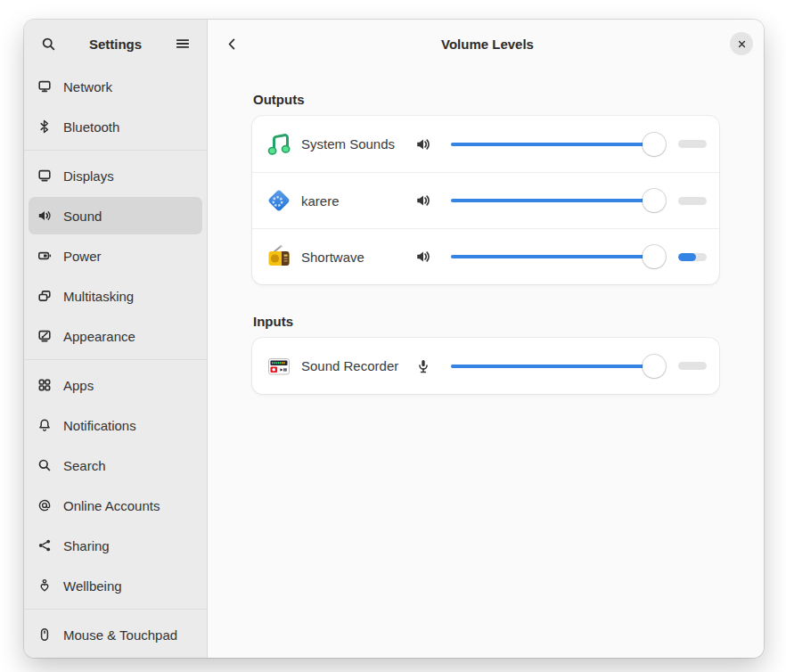  Describe the element at coordinates (89, 176) in the screenshot. I see `sidebar-item-label: Displays` at that location.